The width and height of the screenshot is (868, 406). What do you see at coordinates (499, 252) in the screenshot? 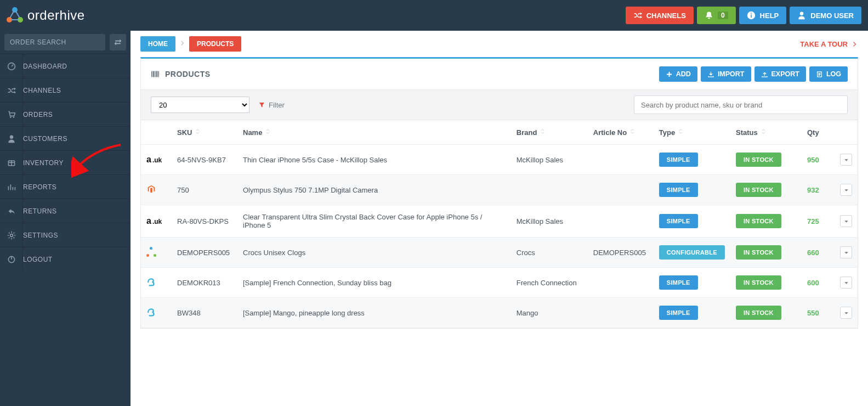
I see `table-row: DEMOPERS005Crocs Unisex ClogsCrocsDEMOPE…` at bounding box center [499, 252].